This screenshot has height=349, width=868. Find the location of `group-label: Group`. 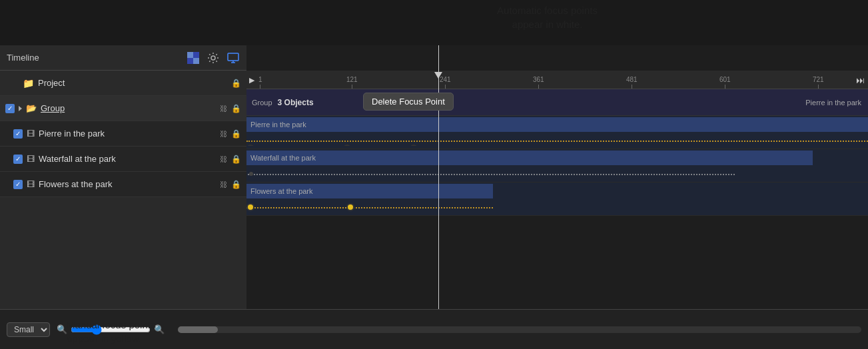

group-label: Group is located at coordinates (128, 108).